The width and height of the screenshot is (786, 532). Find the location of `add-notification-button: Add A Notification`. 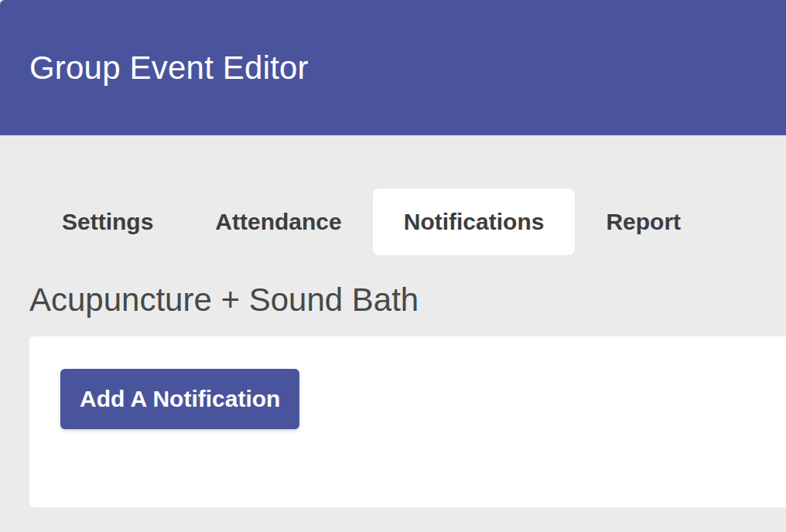

add-notification-button: Add A Notification is located at coordinates (179, 399).